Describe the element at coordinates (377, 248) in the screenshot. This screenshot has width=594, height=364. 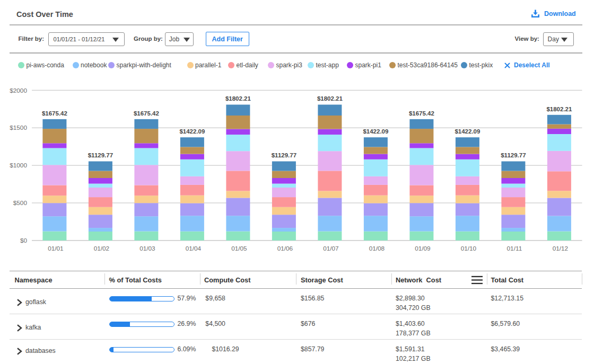
I see `svg-text: 01/08` at that location.